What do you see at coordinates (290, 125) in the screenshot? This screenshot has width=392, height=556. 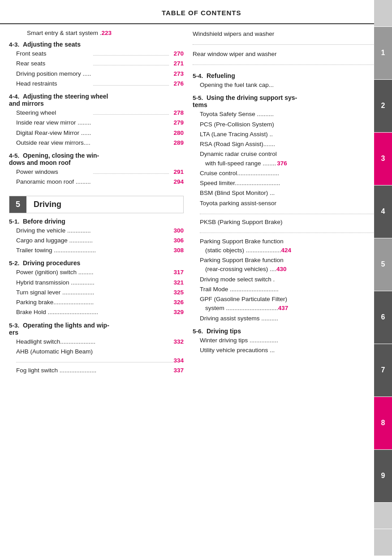 I see `toc-entry-pcs: PCS (Pre-Collision System) 355` at bounding box center [290, 125].